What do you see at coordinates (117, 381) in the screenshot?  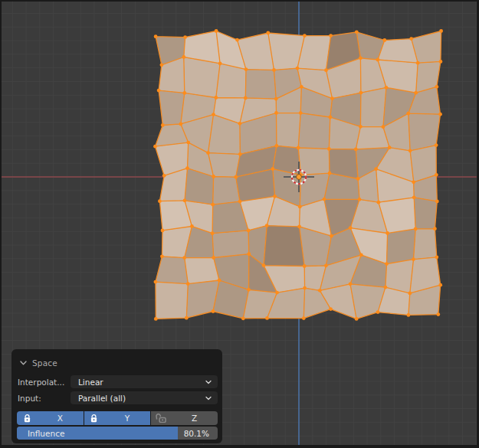 I see `interpolation-row: Interpolat... Linear` at bounding box center [117, 381].